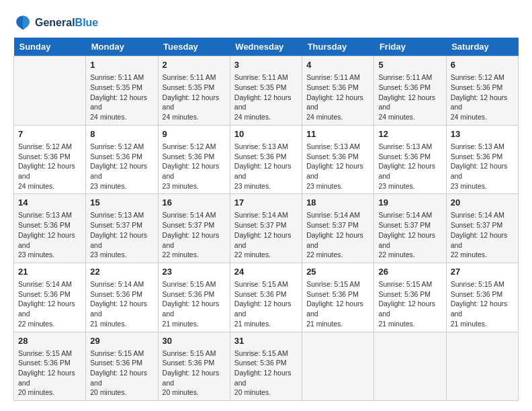  Describe the element at coordinates (482, 203) in the screenshot. I see `day-number: 20` at that location.